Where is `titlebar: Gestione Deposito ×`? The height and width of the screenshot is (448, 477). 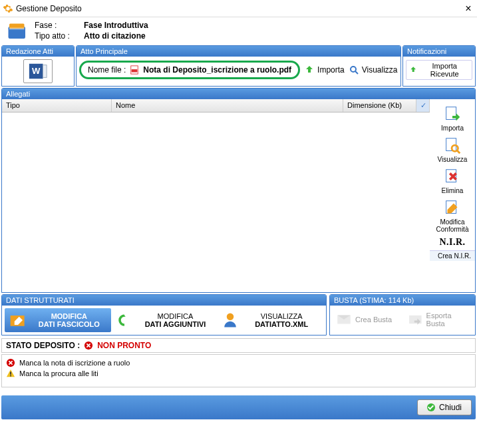
titlebar: Gestione Deposito × is located at coordinates (238, 9).